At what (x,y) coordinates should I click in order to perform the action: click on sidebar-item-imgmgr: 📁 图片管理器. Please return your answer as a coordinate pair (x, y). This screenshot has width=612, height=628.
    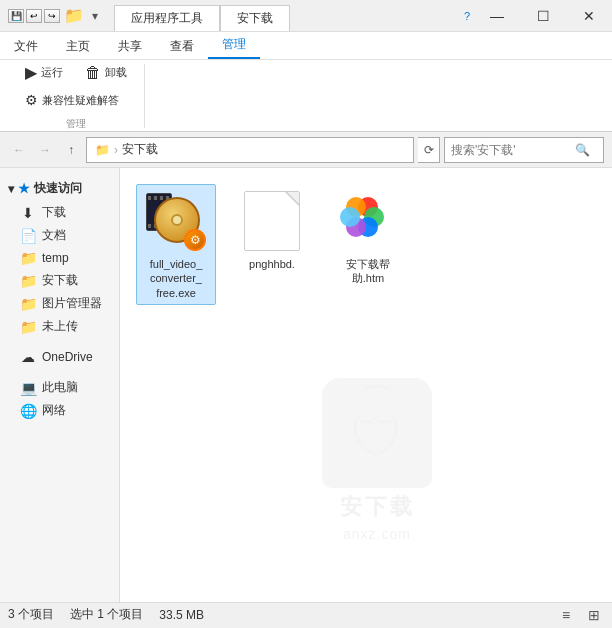
    Looking at the image, I should click on (60, 304).